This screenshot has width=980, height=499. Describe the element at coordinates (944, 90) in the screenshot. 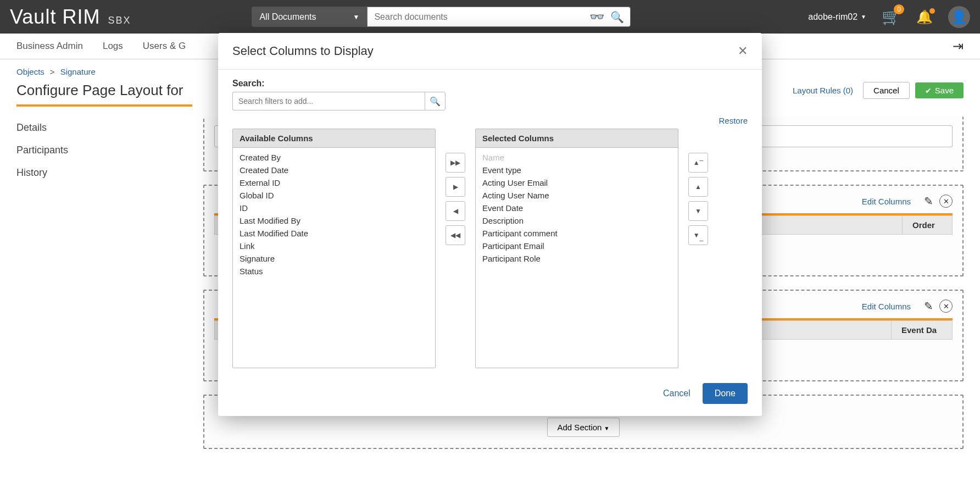

I see `save-label: Save` at that location.